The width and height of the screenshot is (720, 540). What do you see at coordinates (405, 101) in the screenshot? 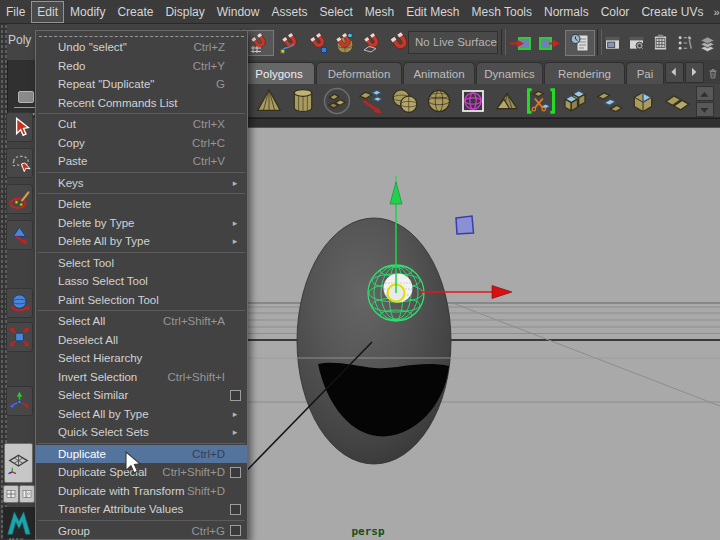
I see `shelf-poly-sphere-pair-icon` at bounding box center [405, 101].